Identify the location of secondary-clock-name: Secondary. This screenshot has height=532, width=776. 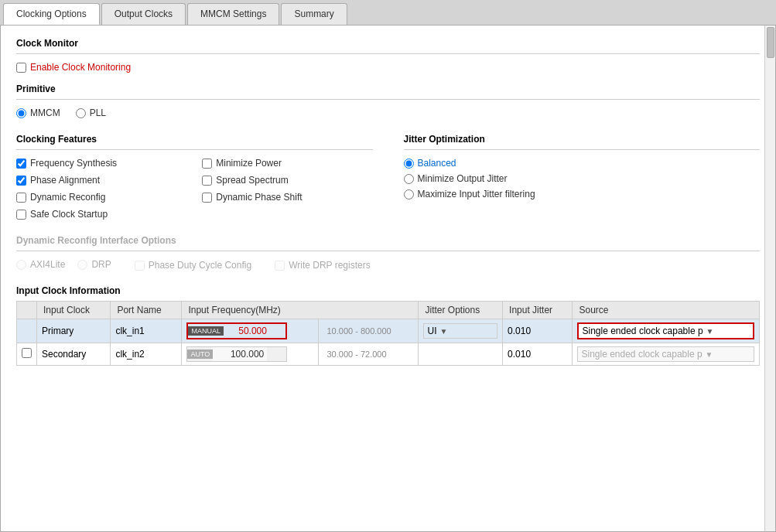
(74, 354).